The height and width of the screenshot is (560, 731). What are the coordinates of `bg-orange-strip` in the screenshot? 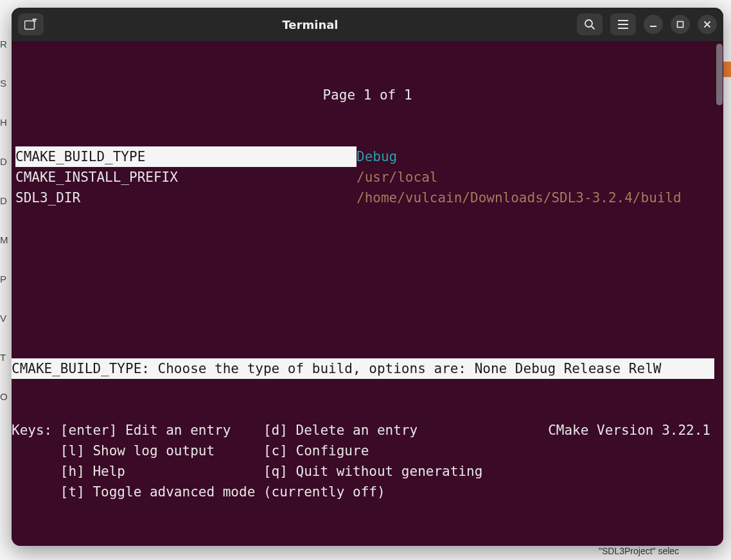 It's located at (727, 69).